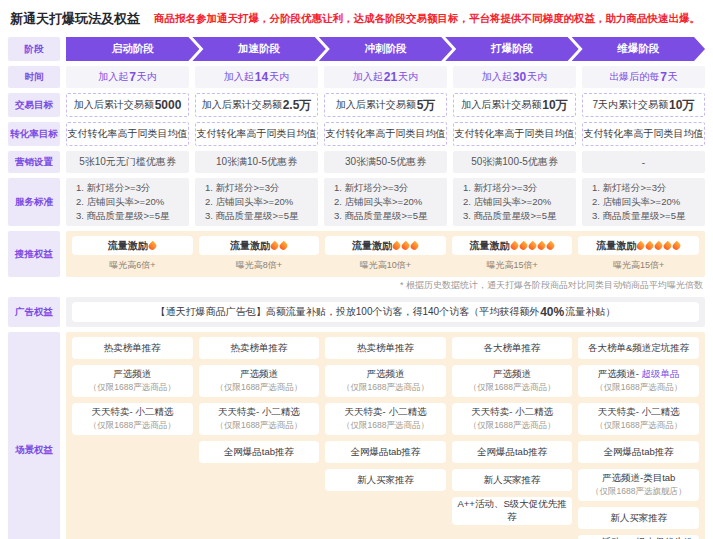 The height and width of the screenshot is (539, 713). Describe the element at coordinates (590, 312) in the screenshot. I see `ads-text-post: 流量补贴）` at that location.